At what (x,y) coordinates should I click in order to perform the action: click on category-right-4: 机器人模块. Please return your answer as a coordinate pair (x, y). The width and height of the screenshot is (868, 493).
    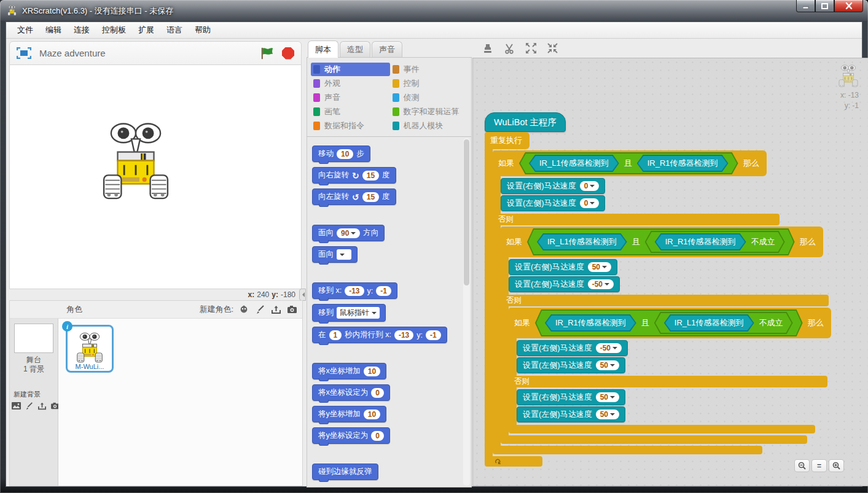
    Looking at the image, I should click on (430, 126).